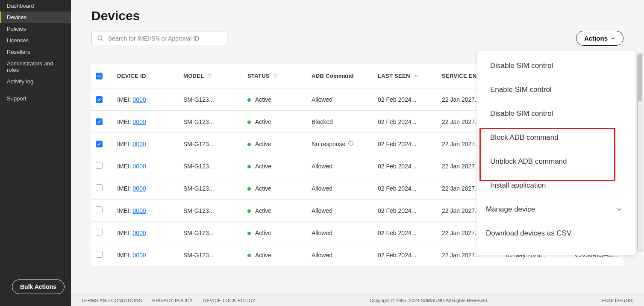 Image resolution: width=644 pixels, height=306 pixels. Describe the element at coordinates (99, 76) in the screenshot. I see `select-all-checkbox` at that location.